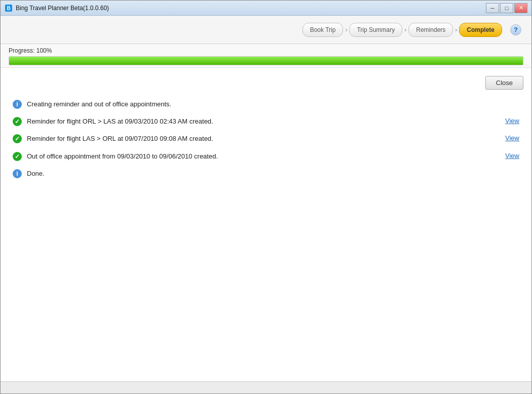  I want to click on wizard-step-reminders: Reminders, so click(431, 30).